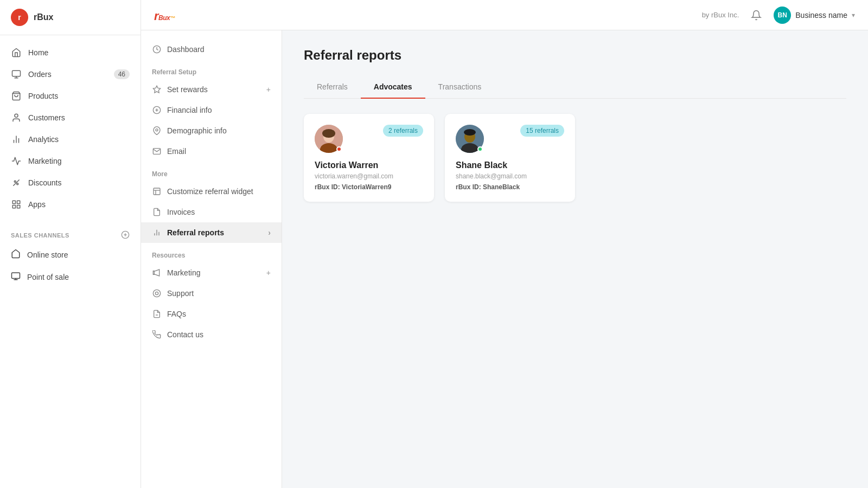  What do you see at coordinates (510, 139) in the screenshot?
I see `advocate-card-header-1: 15 referrals` at bounding box center [510, 139].